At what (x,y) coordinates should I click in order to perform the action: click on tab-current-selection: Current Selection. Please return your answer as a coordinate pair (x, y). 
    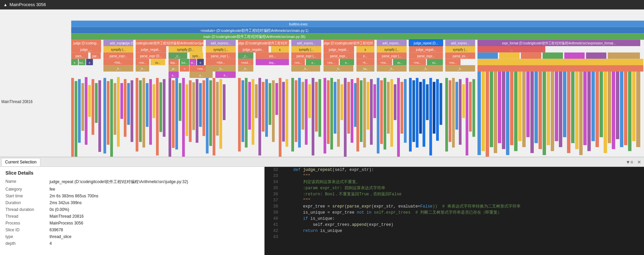
    Looking at the image, I should click on (21, 162).